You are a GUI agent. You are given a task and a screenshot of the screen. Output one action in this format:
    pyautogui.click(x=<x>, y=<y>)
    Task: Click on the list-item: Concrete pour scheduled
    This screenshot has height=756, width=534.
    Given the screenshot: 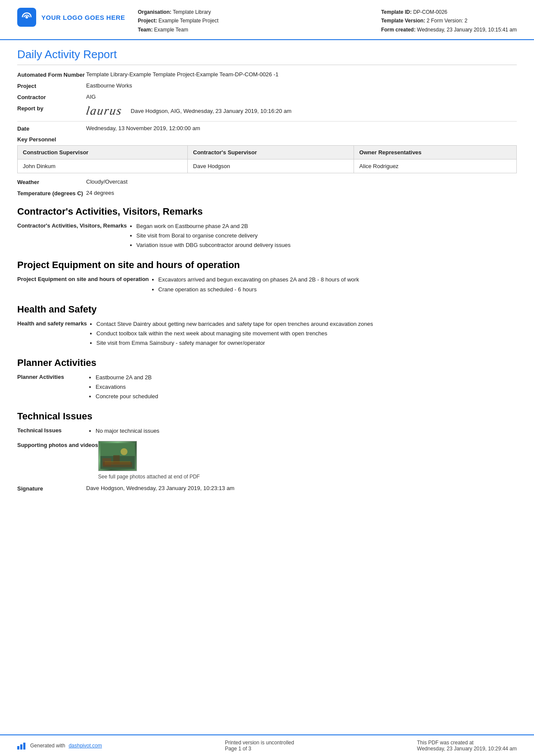 What is the action you would take?
    pyautogui.click(x=306, y=397)
    